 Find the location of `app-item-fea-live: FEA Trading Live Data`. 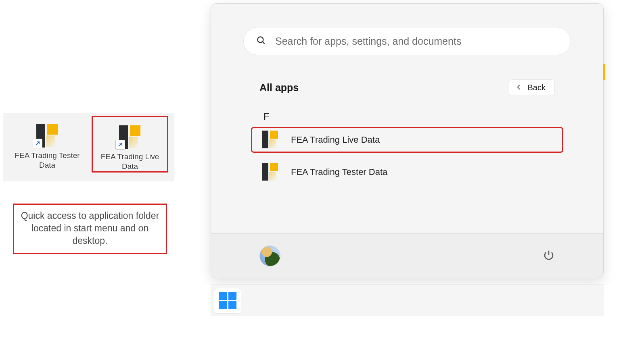

app-item-fea-live: FEA Trading Live Data is located at coordinates (407, 140).